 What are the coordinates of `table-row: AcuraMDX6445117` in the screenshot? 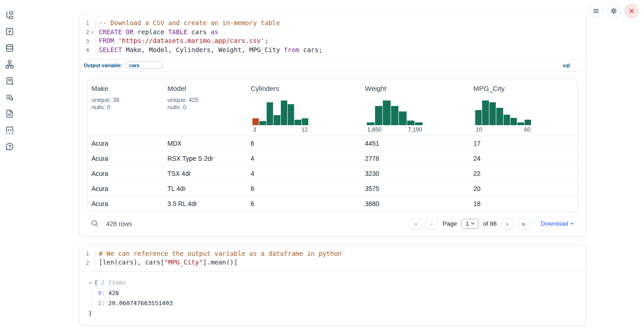 It's located at (333, 143).